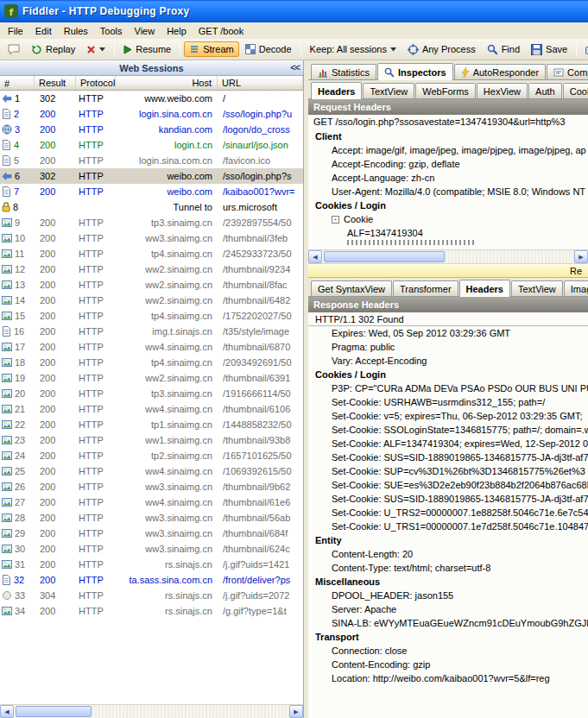 Image resolution: width=588 pixels, height=718 pixels. What do you see at coordinates (448, 623) in the screenshot?
I see `header-line: SINA-LB: eWYyMTEuaGEueWZncm91cDEuYmoubG9…` at bounding box center [448, 623].